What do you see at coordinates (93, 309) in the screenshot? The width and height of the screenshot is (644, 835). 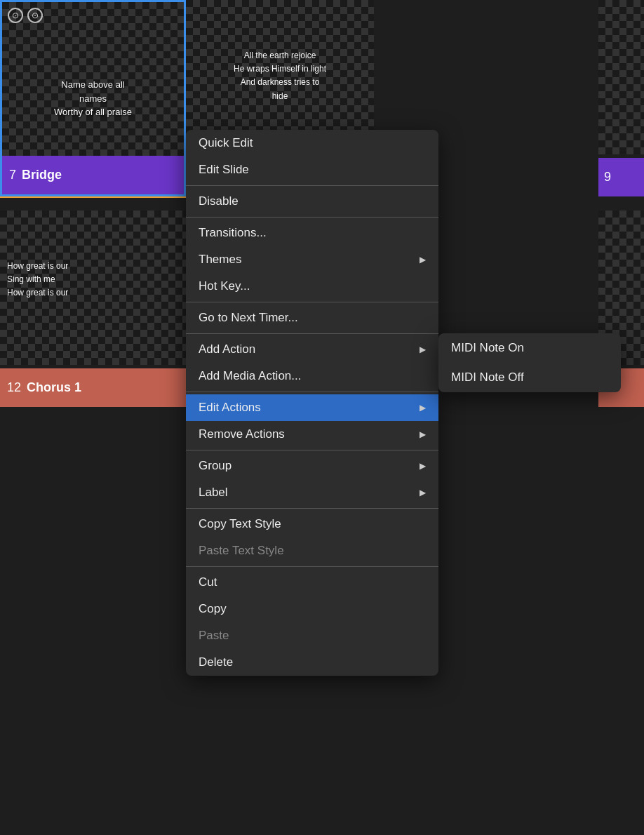 I see `slide-12: How great is our Sing with me How great …` at bounding box center [93, 309].